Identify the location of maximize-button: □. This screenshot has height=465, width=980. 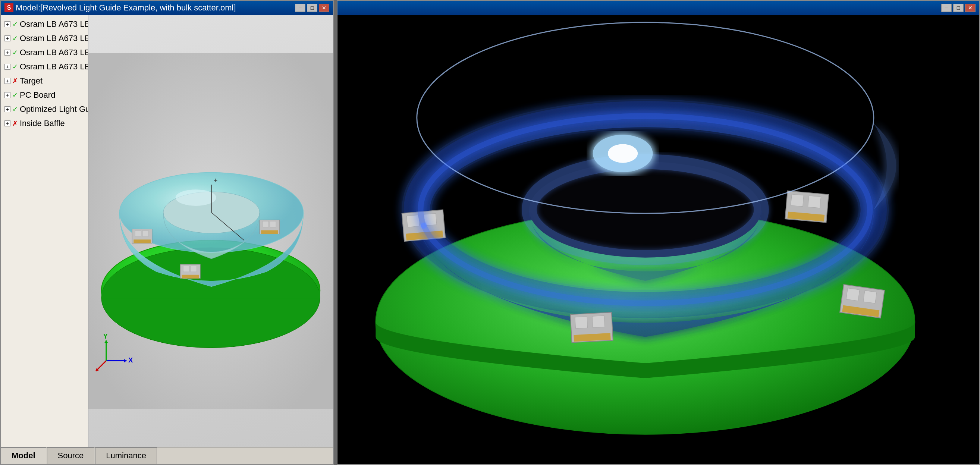
(312, 8).